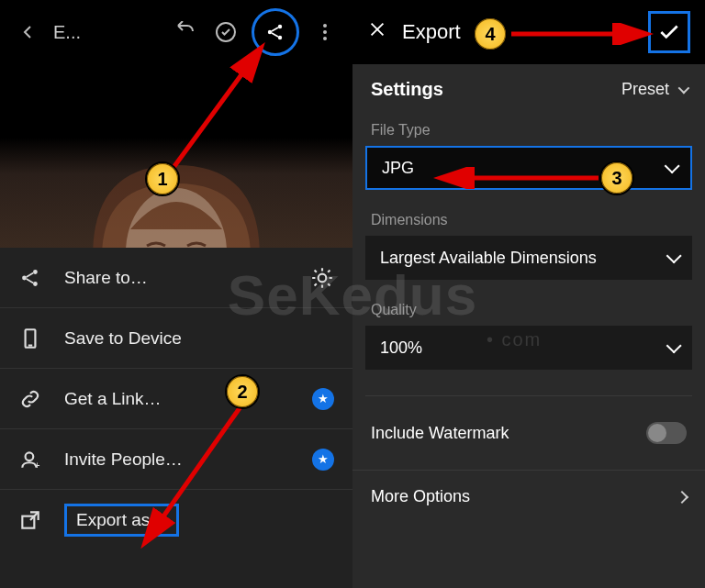 The width and height of the screenshot is (705, 588). What do you see at coordinates (176, 460) in the screenshot?
I see `invite-people-row: + Invite People… ★` at bounding box center [176, 460].